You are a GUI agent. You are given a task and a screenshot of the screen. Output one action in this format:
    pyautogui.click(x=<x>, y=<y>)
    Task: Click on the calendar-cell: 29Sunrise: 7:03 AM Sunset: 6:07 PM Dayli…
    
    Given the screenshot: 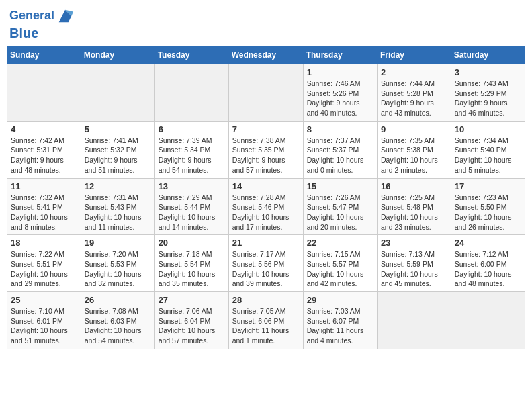 What is the action you would take?
    pyautogui.click(x=340, y=321)
    